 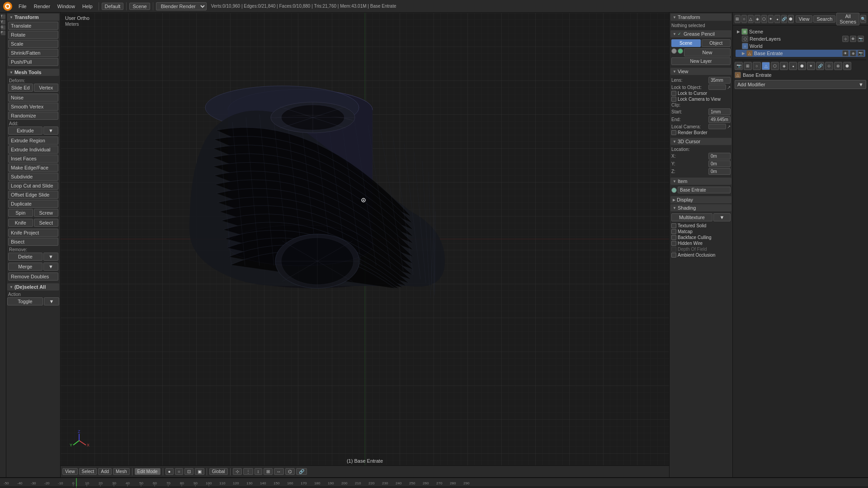 I want to click on prop-part-icon: ✦, so click(x=811, y=66).